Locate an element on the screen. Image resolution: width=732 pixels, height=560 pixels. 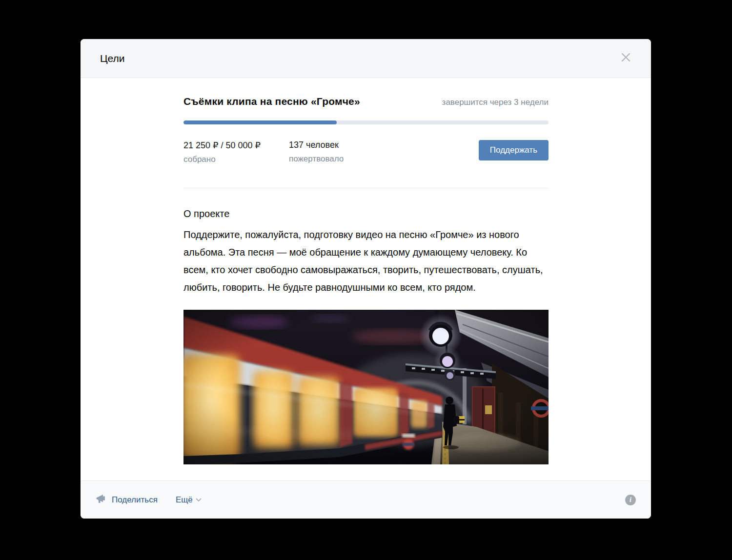
more-label: Ещё is located at coordinates (184, 500).